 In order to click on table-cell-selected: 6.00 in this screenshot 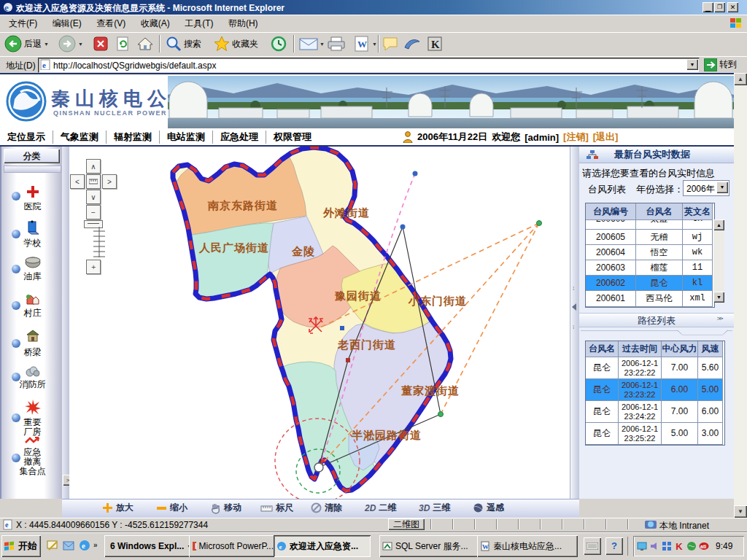, I will do `click(680, 390)`.